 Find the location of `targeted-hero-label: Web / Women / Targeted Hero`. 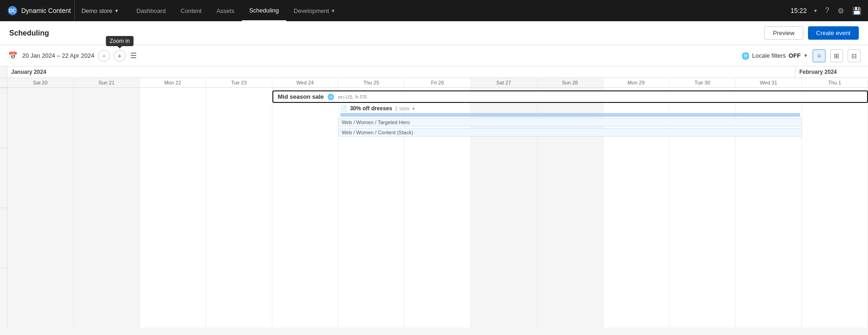

targeted-hero-label: Web / Women / Targeted Hero is located at coordinates (570, 122).